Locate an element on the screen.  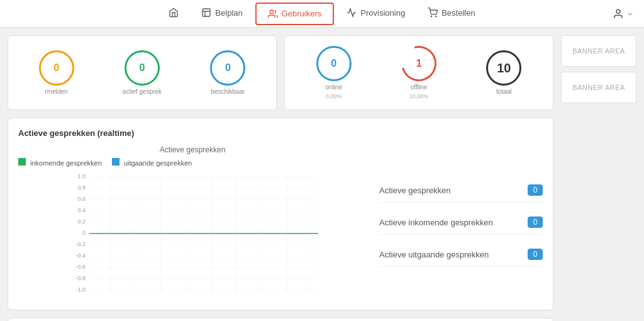
stat-badge-actieve: 0 is located at coordinates (535, 190).